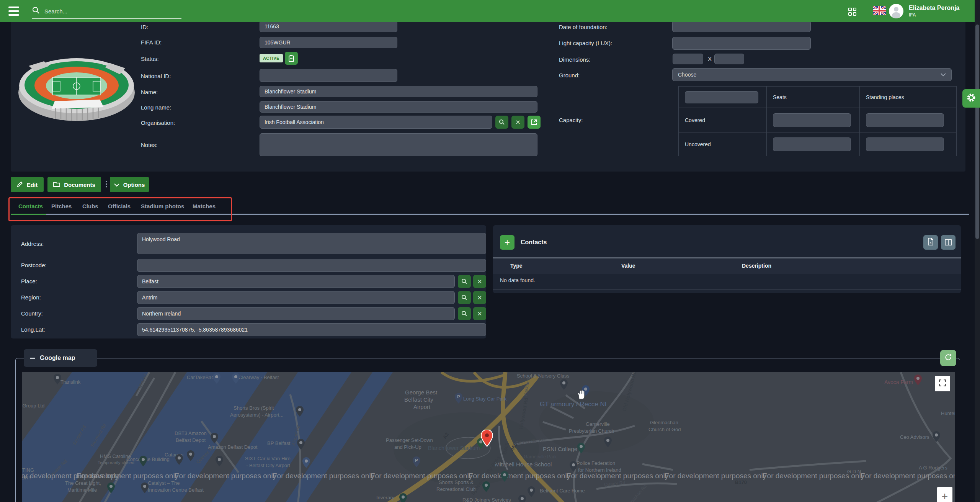  Describe the element at coordinates (896, 11) in the screenshot. I see `user-avatar` at that location.